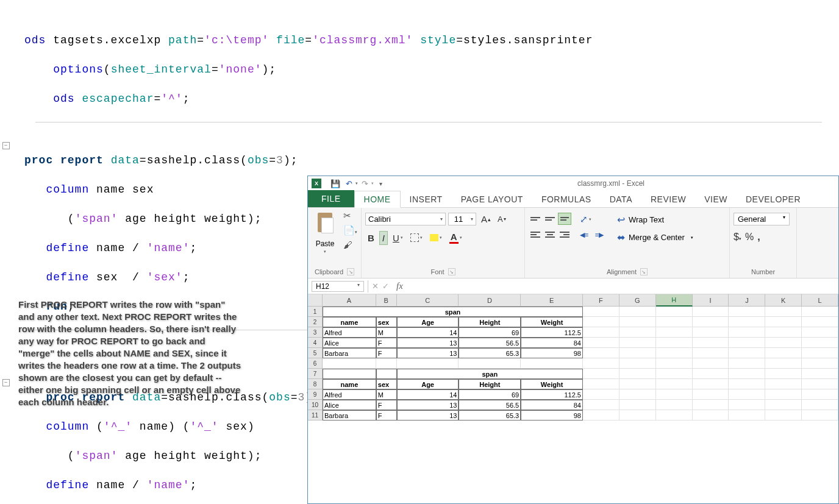 This screenshot has height=504, width=839. I want to click on redo-icon: ↷, so click(365, 183).